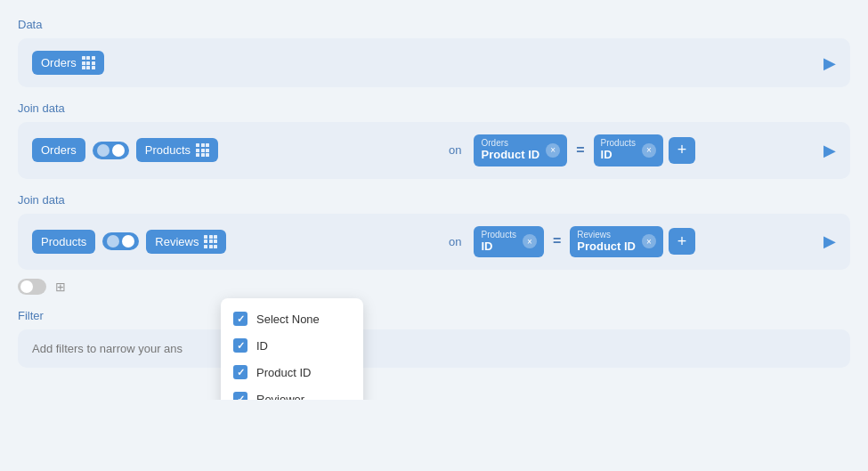  Describe the element at coordinates (237, 150) in the screenshot. I see `join-data-1-left: Orders Products` at that location.